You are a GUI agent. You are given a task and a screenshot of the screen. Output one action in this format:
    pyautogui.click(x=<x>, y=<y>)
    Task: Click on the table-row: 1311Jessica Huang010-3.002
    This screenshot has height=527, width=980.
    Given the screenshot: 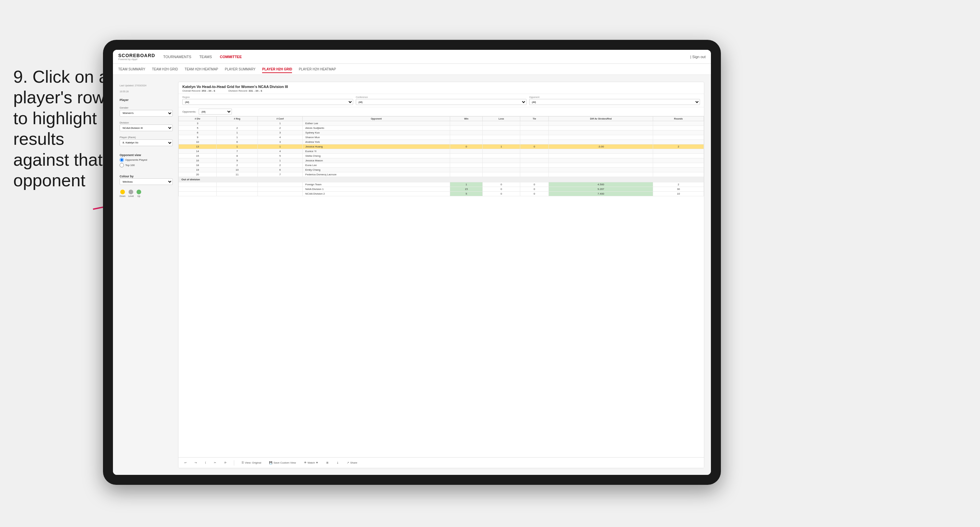 What is the action you would take?
    pyautogui.click(x=441, y=147)
    